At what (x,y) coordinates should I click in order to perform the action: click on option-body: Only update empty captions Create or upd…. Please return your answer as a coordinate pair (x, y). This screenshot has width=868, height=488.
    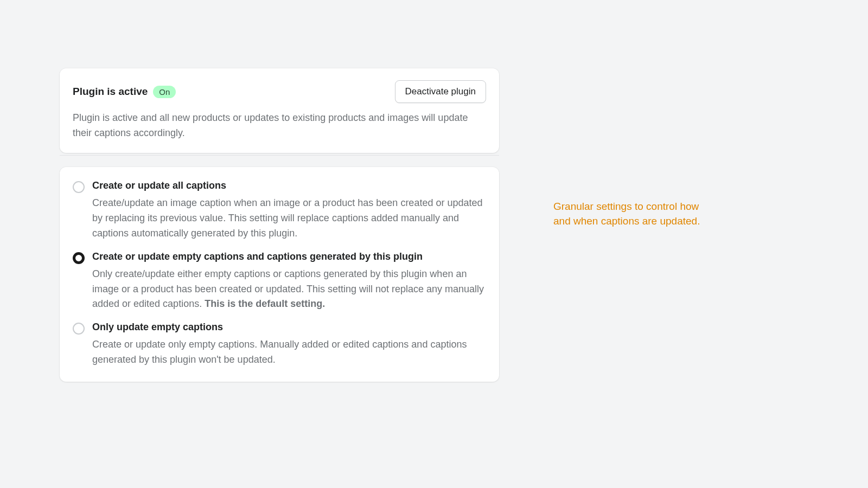
    Looking at the image, I should click on (289, 345).